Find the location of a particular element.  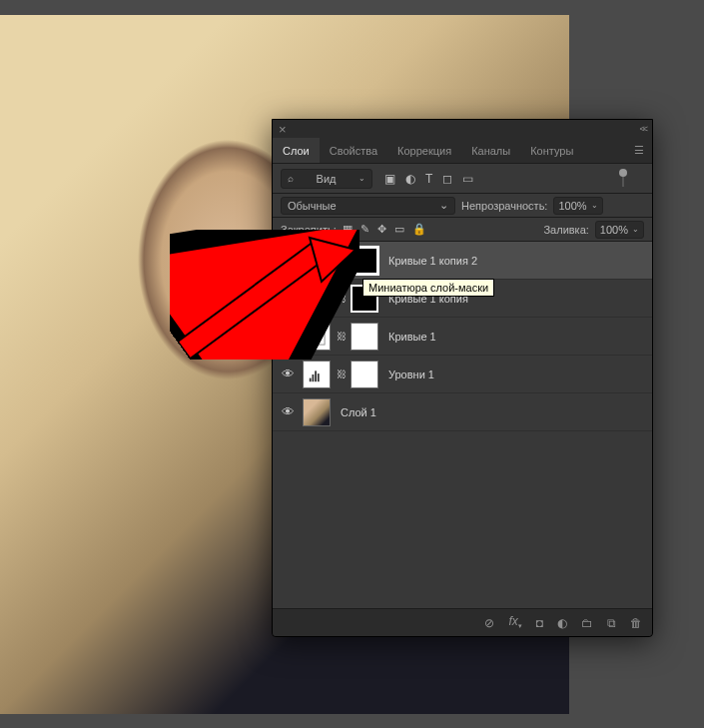

layer-name: Кривые 1 is located at coordinates (412, 337).